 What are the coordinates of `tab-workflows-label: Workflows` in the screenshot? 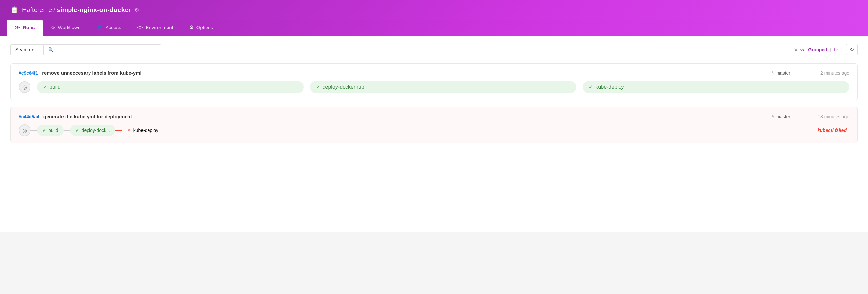 It's located at (69, 28).